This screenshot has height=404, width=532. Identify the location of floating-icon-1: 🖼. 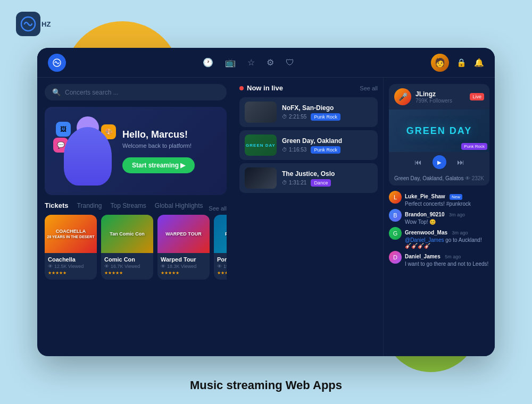
(63, 129).